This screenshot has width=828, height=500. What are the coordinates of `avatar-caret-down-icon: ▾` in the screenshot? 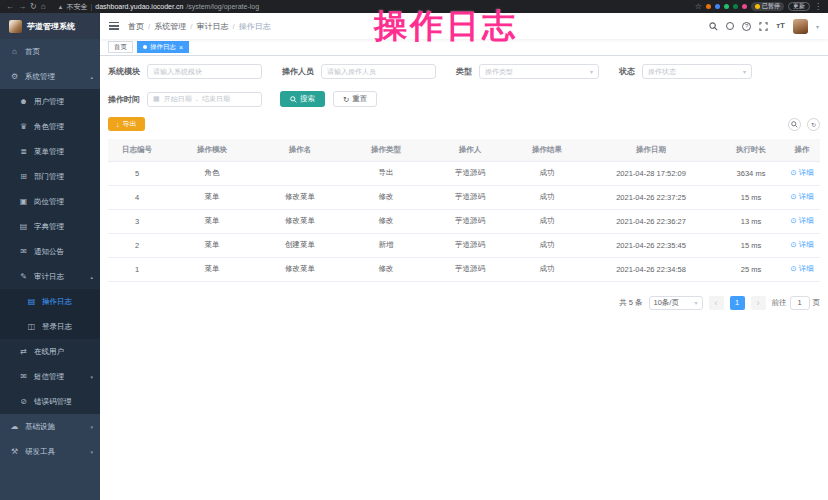 It's located at (818, 26).